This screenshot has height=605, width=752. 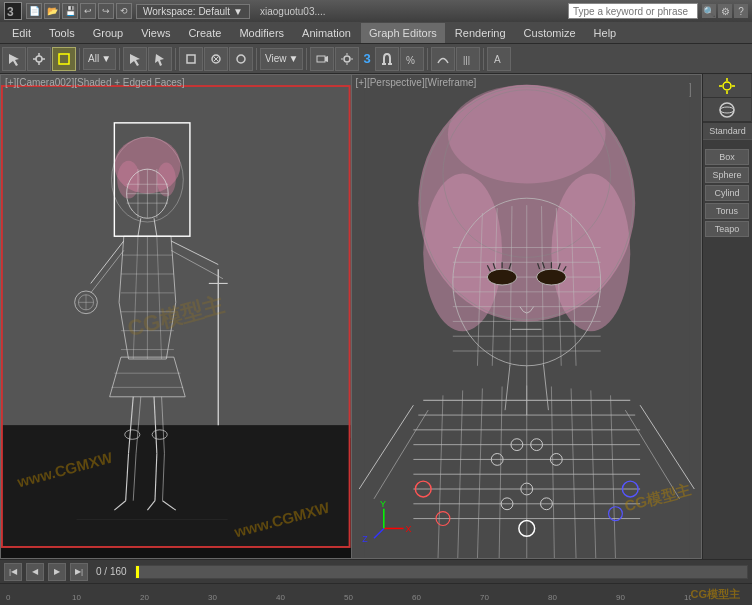 What do you see at coordinates (39, 59) in the screenshot?
I see `tool-move` at bounding box center [39, 59].